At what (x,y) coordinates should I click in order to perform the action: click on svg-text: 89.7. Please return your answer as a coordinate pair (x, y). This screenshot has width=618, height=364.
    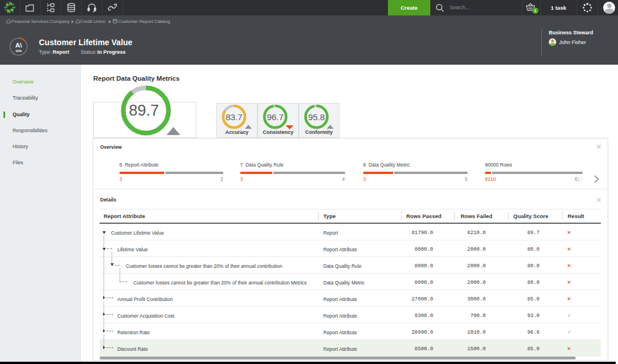
    Looking at the image, I should click on (144, 110).